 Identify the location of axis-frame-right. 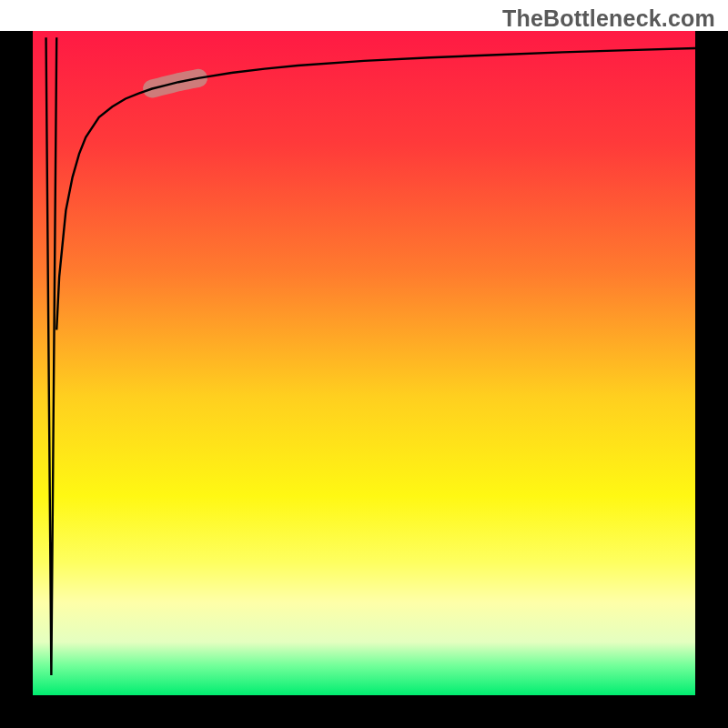
(712, 379).